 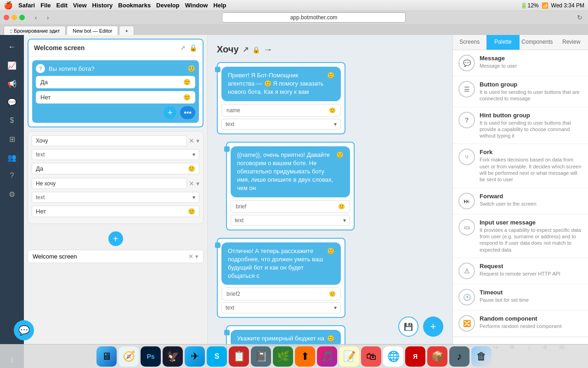 I want to click on save-fab-button: 💾, so click(x=408, y=327).